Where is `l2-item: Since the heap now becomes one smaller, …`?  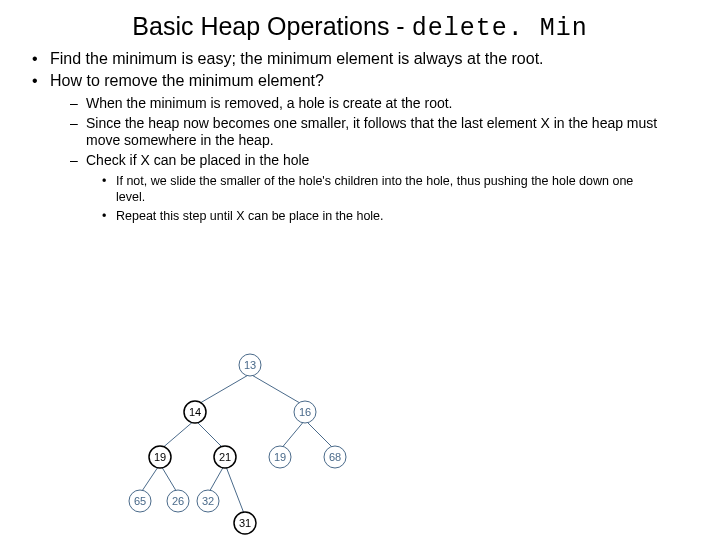 l2-item: Since the heap now becomes one smaller, … is located at coordinates (403, 132).